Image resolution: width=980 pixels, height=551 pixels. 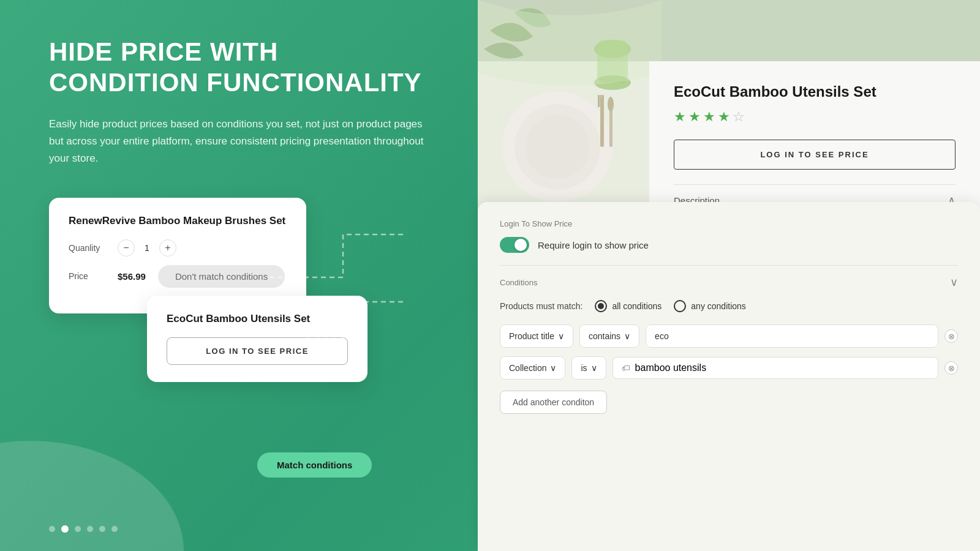 What do you see at coordinates (815, 117) in the screenshot?
I see `stars-row: ★ ★ ★ ★ ☆` at bounding box center [815, 117].